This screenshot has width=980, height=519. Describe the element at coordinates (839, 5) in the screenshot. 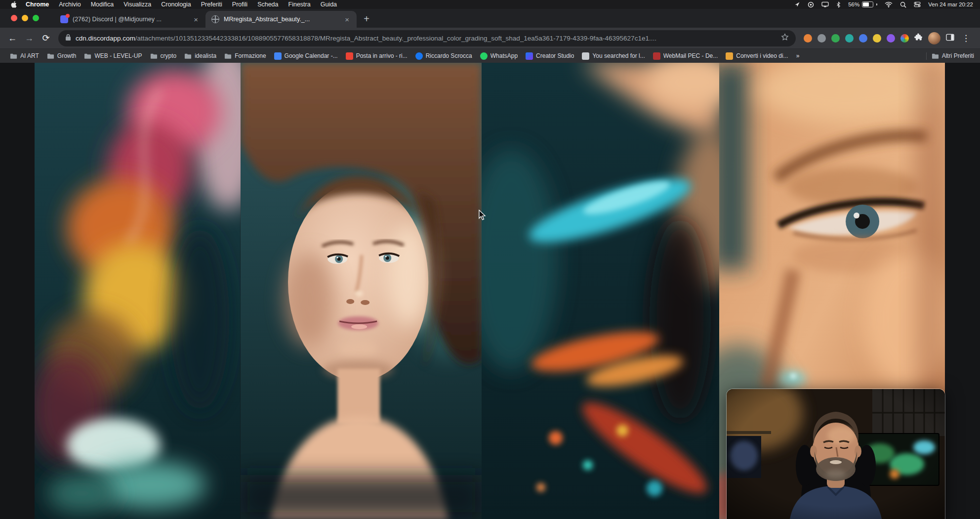

I see `bluetooth-icon` at that location.